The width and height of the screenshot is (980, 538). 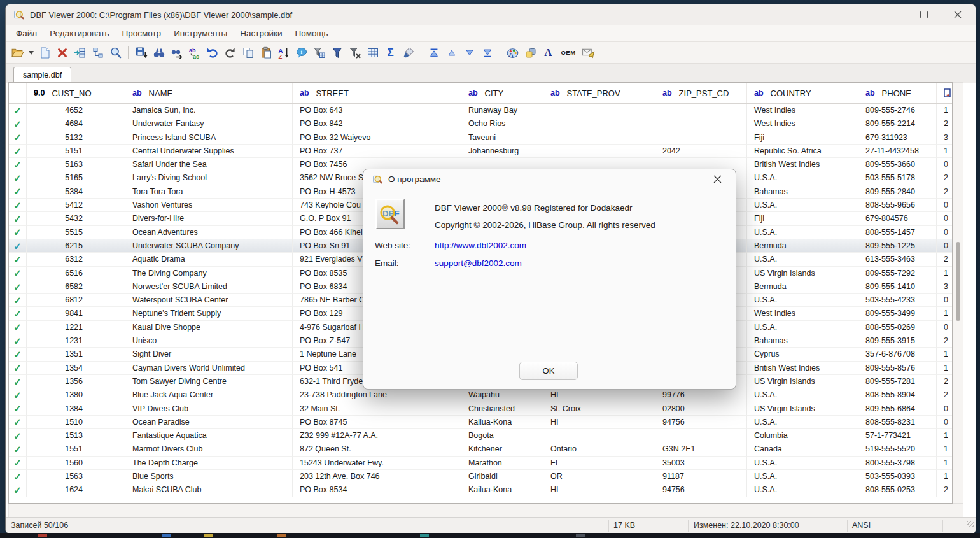 I want to click on cell-country: West Indies, so click(x=803, y=111).